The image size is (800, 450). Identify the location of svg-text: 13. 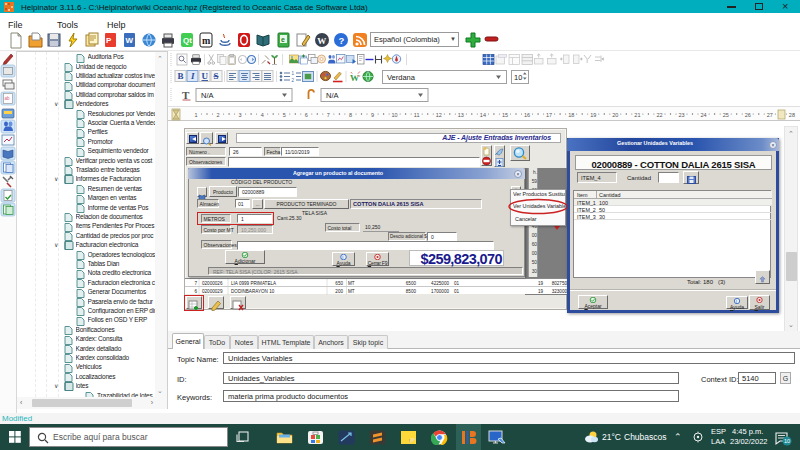
(461, 115).